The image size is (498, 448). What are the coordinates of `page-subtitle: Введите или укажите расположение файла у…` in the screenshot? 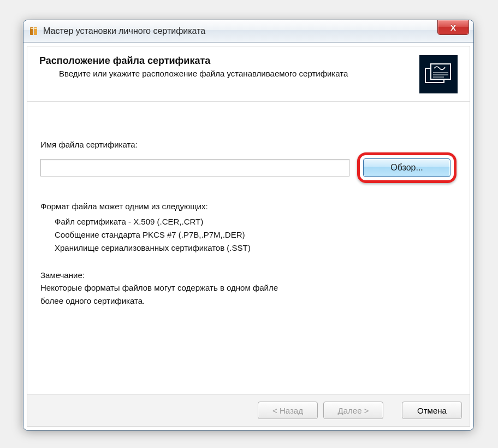 It's located at (226, 73).